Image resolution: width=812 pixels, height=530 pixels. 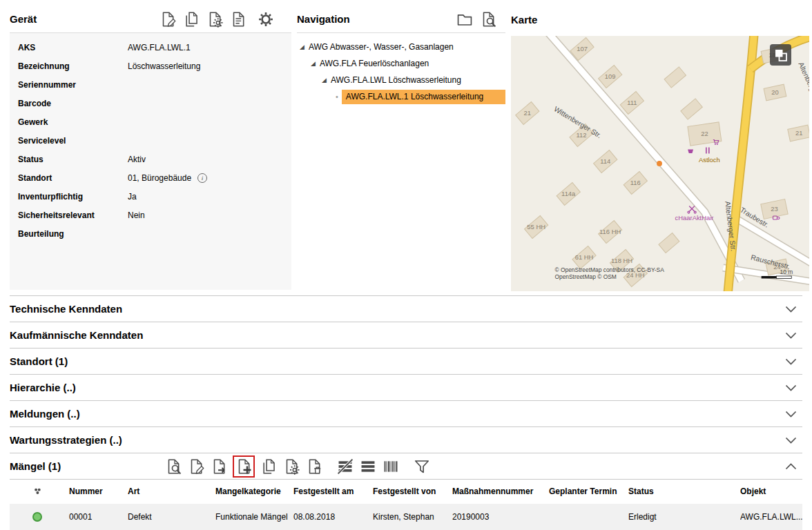 I want to click on tree-node-selected: AWG.FLA.LWL.1 Löschwasserleitung, so click(x=401, y=97).